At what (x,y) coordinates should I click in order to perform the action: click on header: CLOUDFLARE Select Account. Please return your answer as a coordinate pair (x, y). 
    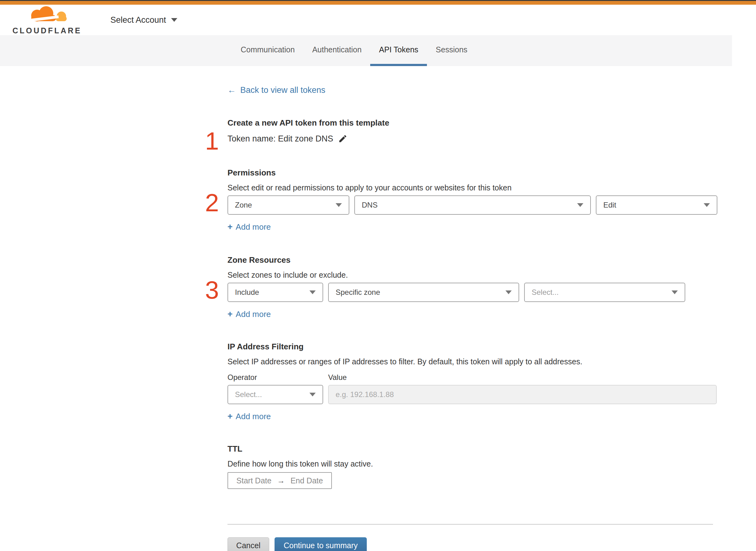
    Looking at the image, I should click on (378, 20).